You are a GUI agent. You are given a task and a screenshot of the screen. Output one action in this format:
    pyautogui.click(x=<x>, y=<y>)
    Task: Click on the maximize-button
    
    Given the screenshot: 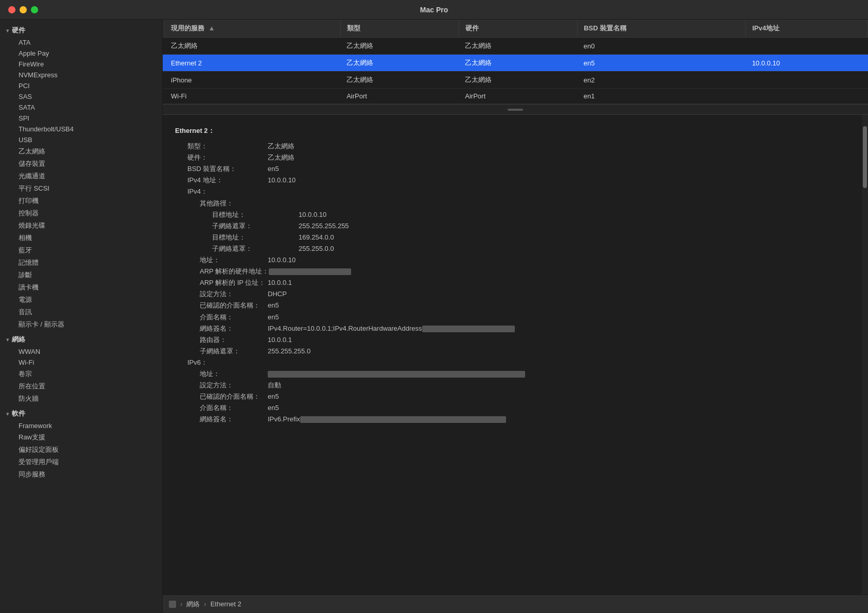 What is the action you would take?
    pyautogui.click(x=34, y=10)
    